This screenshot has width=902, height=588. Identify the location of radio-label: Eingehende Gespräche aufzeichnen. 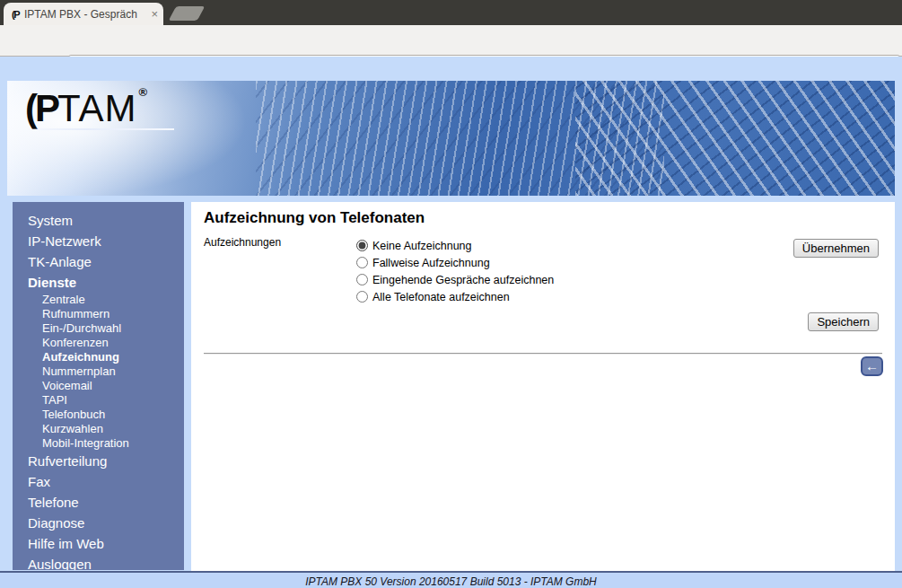
(463, 280).